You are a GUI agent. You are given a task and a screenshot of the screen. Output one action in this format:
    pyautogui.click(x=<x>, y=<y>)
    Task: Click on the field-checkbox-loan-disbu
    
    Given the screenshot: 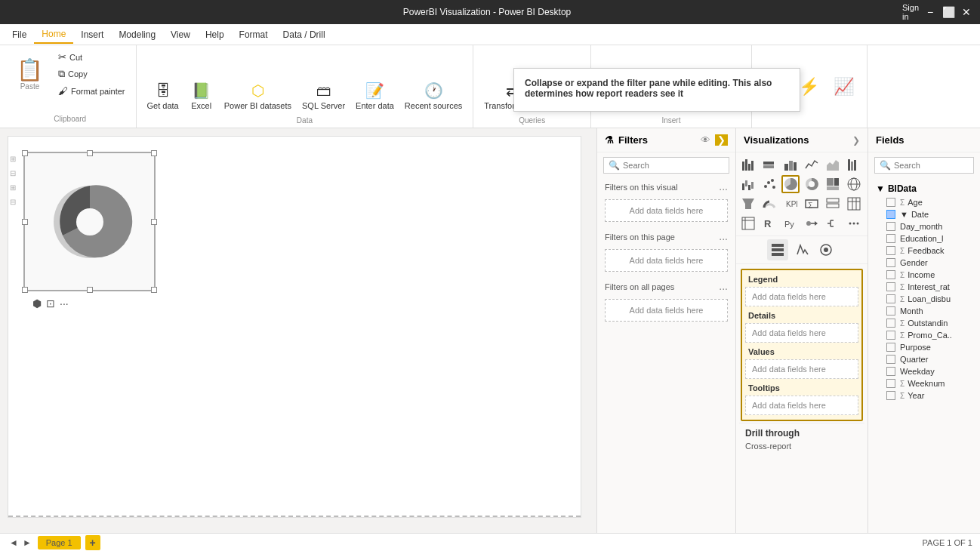 What is the action you would take?
    pyautogui.click(x=891, y=299)
    